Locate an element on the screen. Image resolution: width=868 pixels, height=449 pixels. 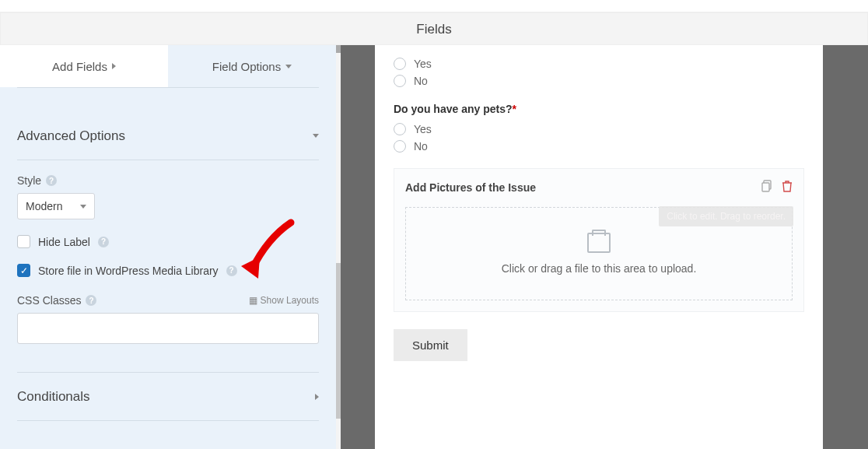
store-media-text: Store file in WordPress Media Library is located at coordinates (128, 271).